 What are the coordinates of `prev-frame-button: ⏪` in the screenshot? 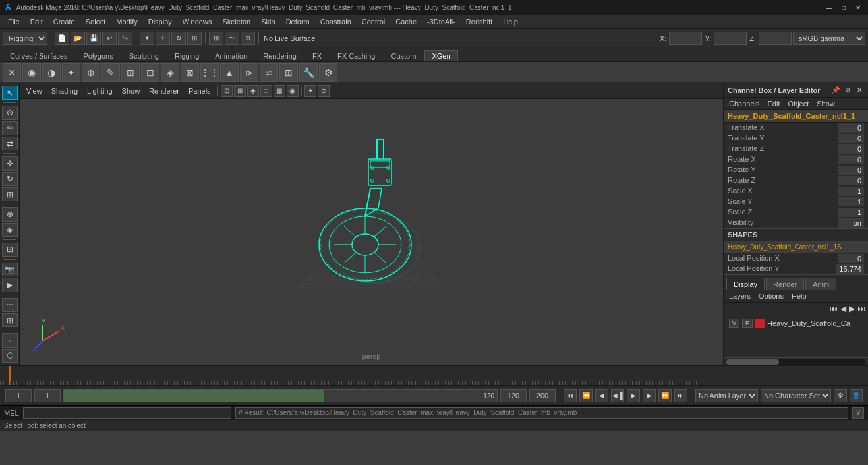 It's located at (586, 396).